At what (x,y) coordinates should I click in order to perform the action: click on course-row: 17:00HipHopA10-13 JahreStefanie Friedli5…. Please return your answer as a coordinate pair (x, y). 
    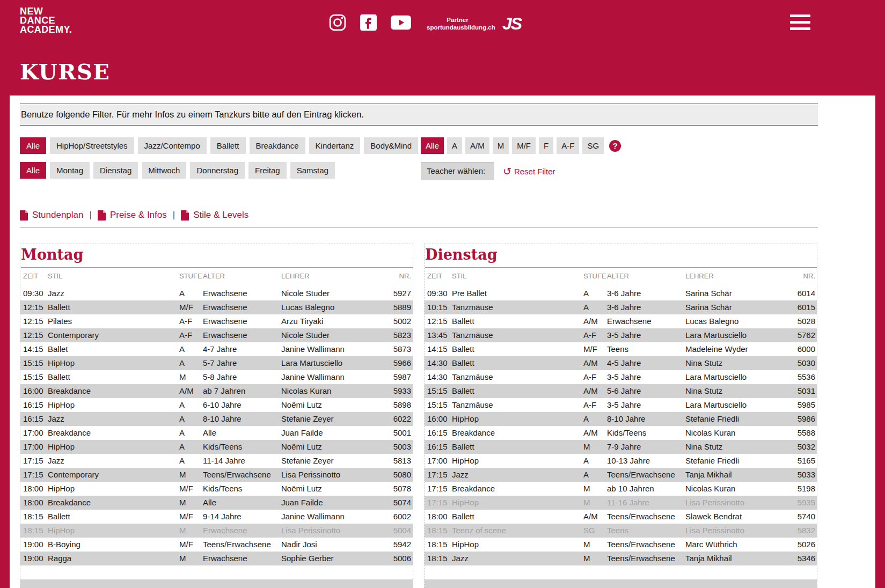
    Looking at the image, I should click on (620, 461).